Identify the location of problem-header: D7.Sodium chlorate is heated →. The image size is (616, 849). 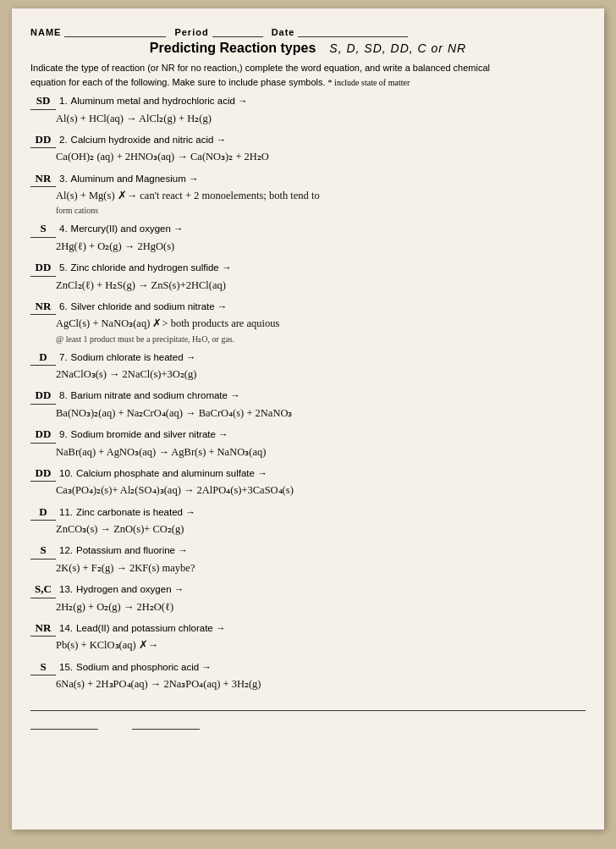
(308, 357).